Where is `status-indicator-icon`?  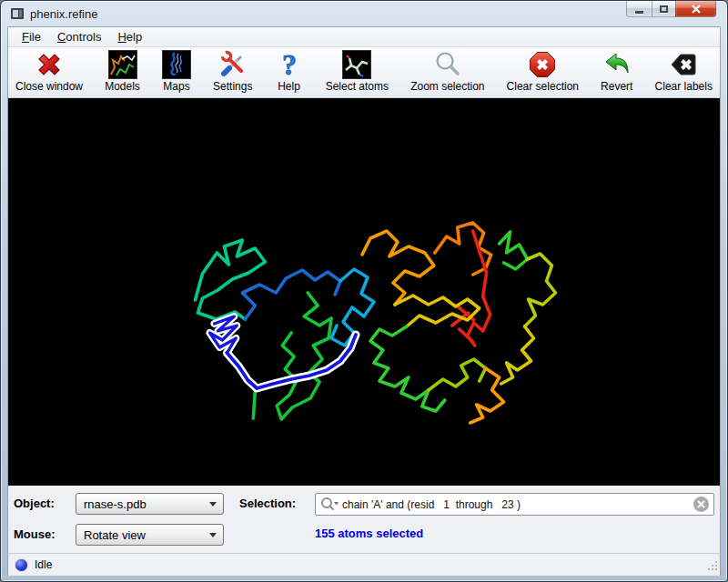 status-indicator-icon is located at coordinates (22, 566).